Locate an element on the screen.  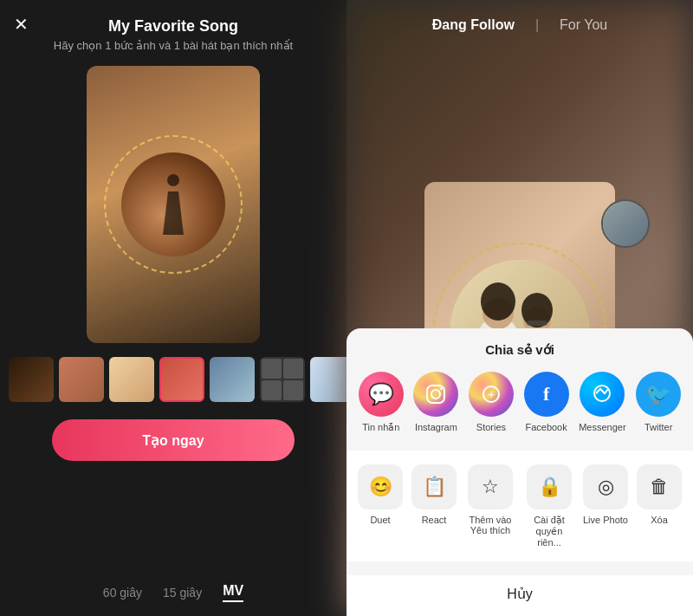
action-cai-dat: 🔒 Cài đặt quyền riên... is located at coordinates (549, 506).